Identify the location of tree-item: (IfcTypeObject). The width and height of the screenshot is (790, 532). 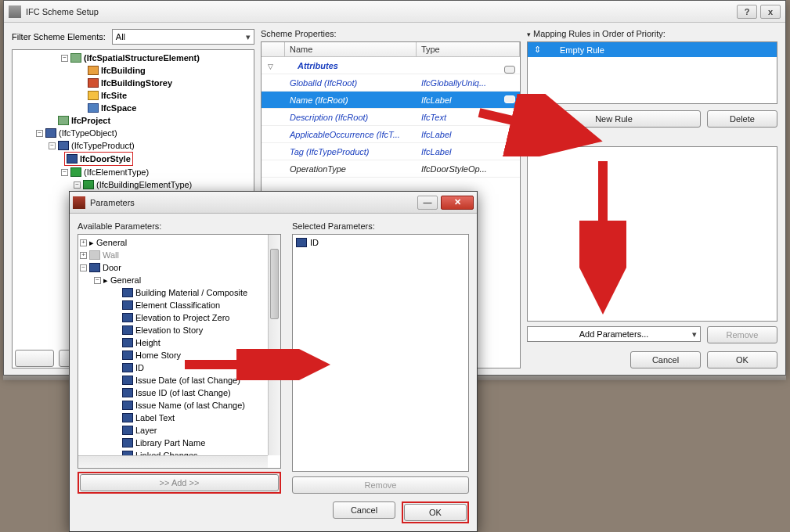
(88, 133).